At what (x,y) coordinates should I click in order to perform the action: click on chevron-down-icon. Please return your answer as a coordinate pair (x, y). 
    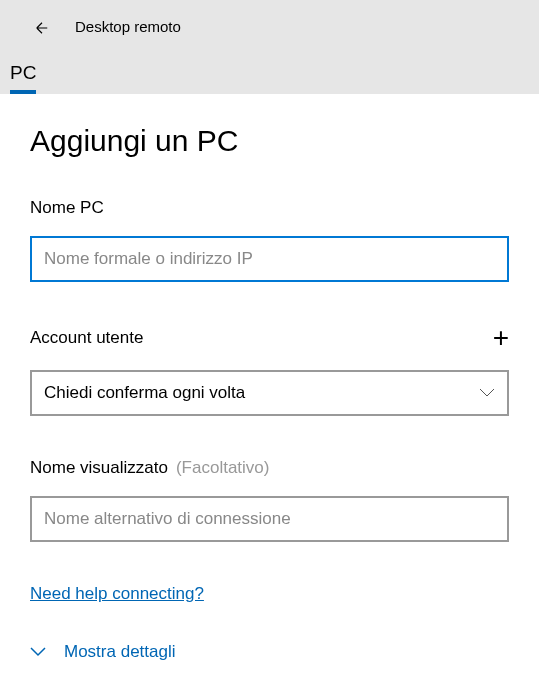
    Looking at the image, I should click on (38, 652).